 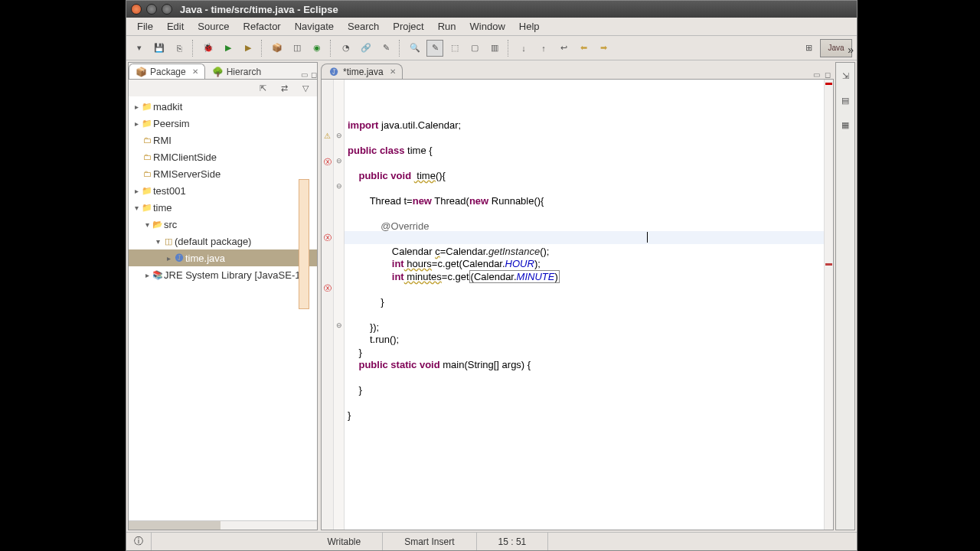 What do you see at coordinates (317, 48) in the screenshot?
I see `new-class-icon: ◉` at bounding box center [317, 48].